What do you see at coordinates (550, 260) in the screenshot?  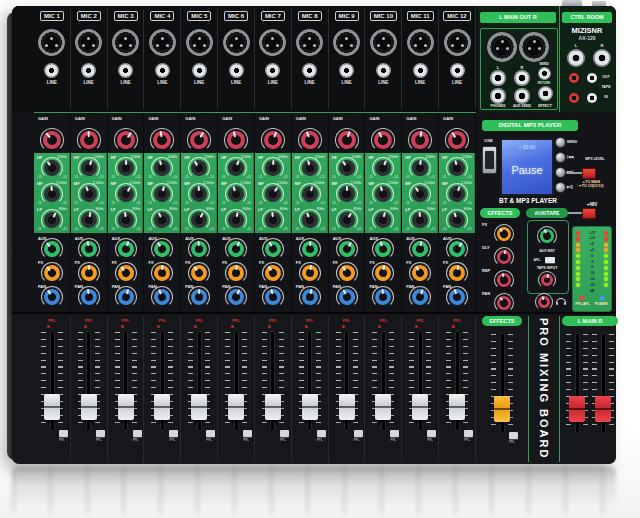 I see `afl-button` at bounding box center [550, 260].